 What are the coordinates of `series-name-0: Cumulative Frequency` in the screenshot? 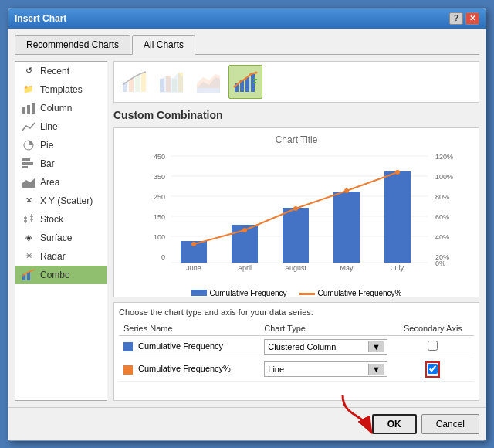 It's located at (189, 346).